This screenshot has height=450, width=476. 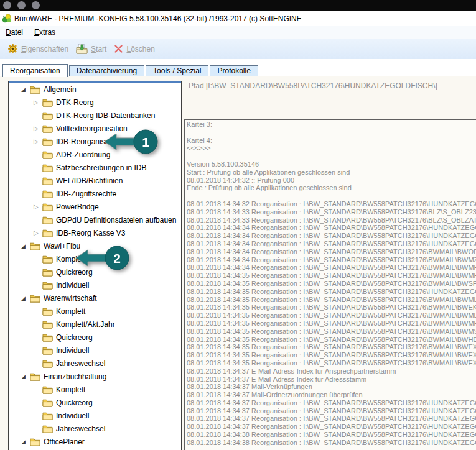 What do you see at coordinates (238, 49) in the screenshot?
I see `toolbar: Eigenschaften Start Löschen` at bounding box center [238, 49].